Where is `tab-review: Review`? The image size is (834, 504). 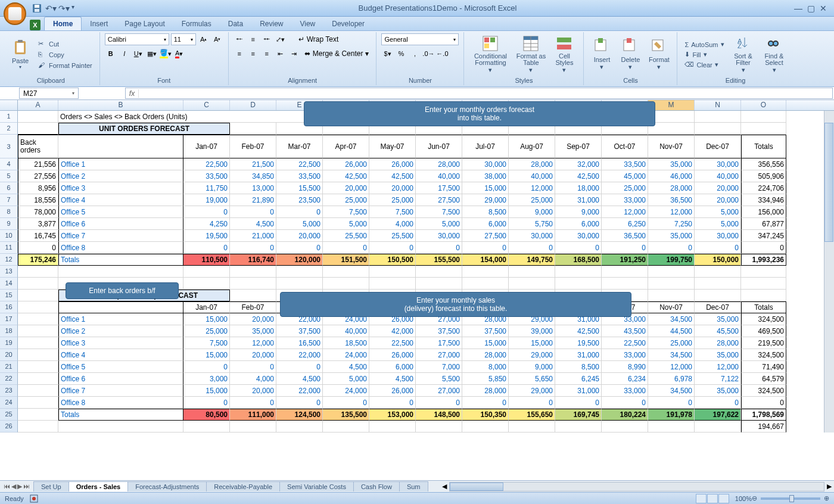 tab-review: Review is located at coordinates (272, 24).